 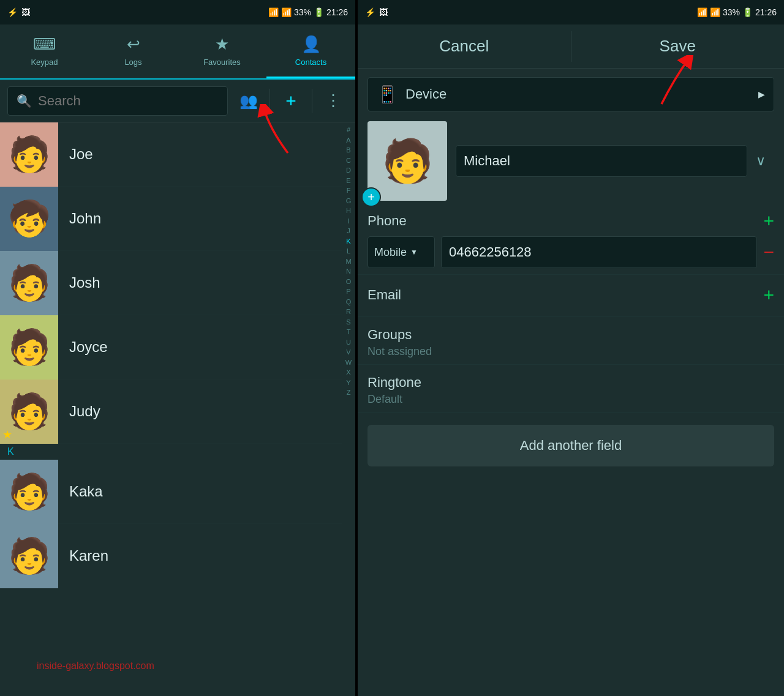 I want to click on contact-row-kaka: 🧑 Kaka, so click(x=171, y=492).